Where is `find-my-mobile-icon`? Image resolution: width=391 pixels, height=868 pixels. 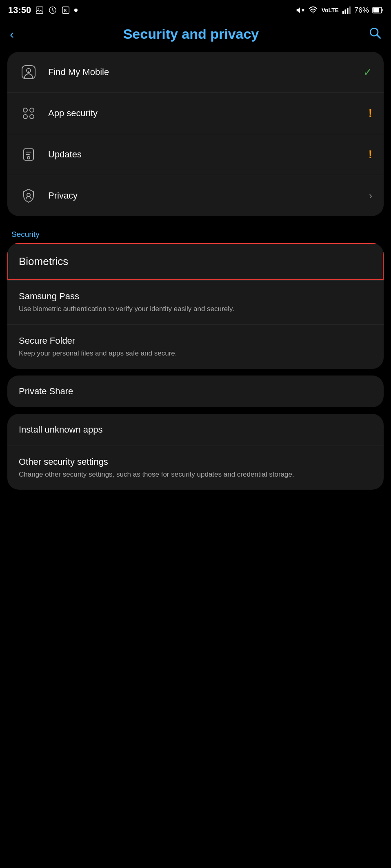
find-my-mobile-icon is located at coordinates (29, 72).